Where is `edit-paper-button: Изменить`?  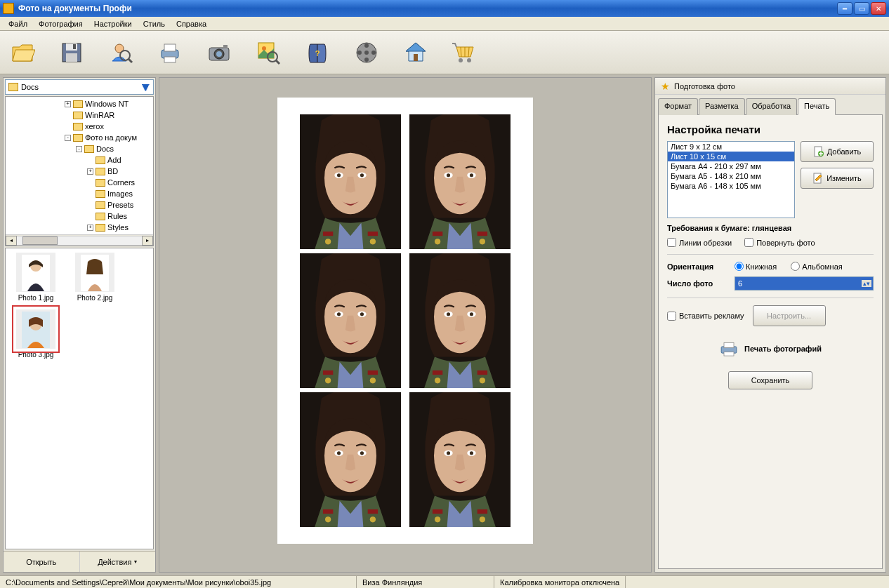 edit-paper-button: Изменить is located at coordinates (837, 178).